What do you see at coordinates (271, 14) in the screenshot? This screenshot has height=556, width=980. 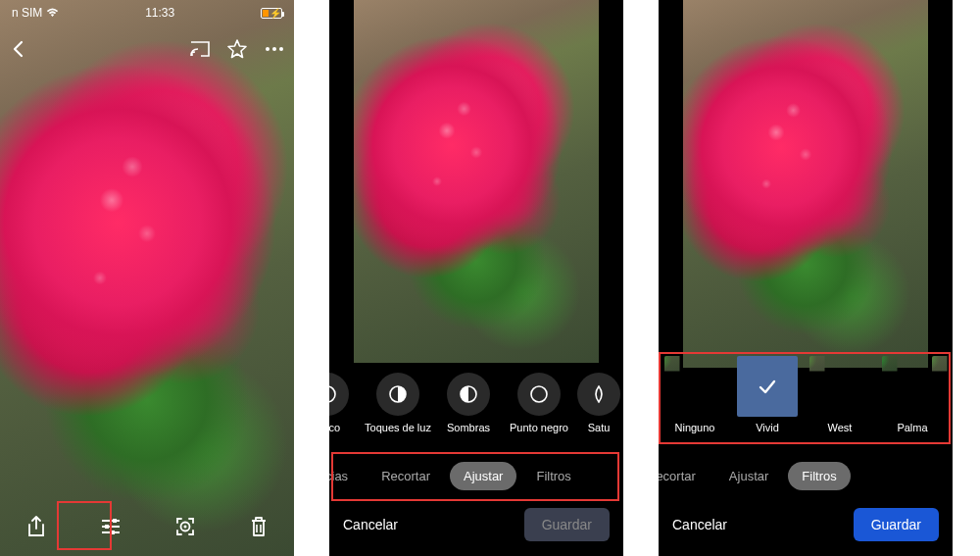 I see `battery-icon: ⚡` at bounding box center [271, 14].